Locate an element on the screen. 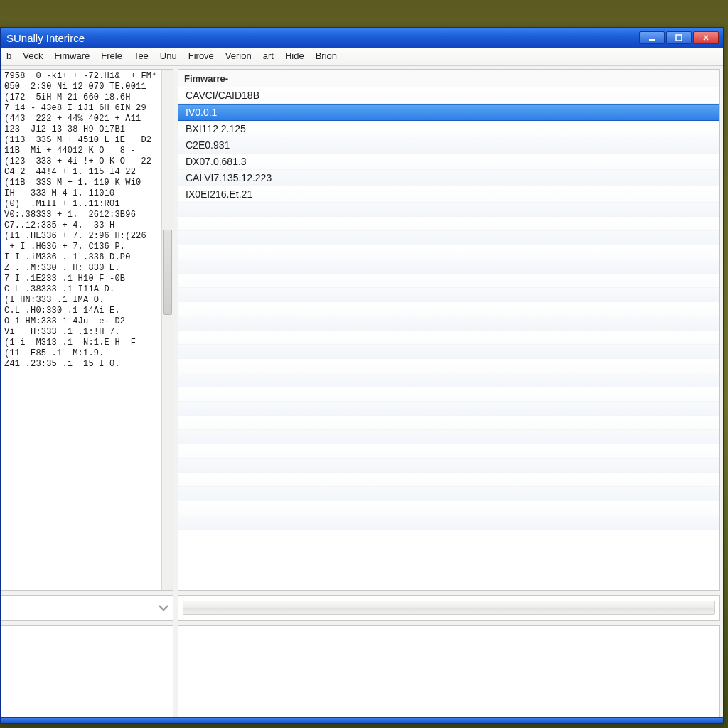 The height and width of the screenshot is (728, 728). menu-item-art: art is located at coordinates (269, 57).